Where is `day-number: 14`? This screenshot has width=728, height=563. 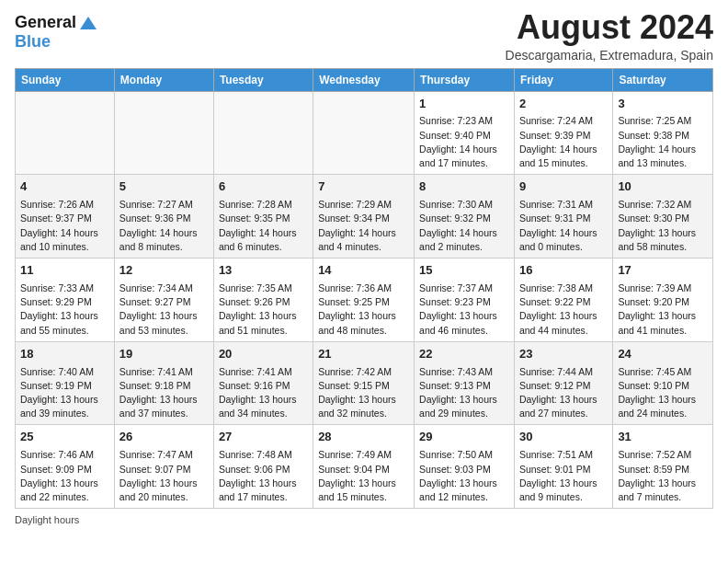 day-number: 14 is located at coordinates (364, 270).